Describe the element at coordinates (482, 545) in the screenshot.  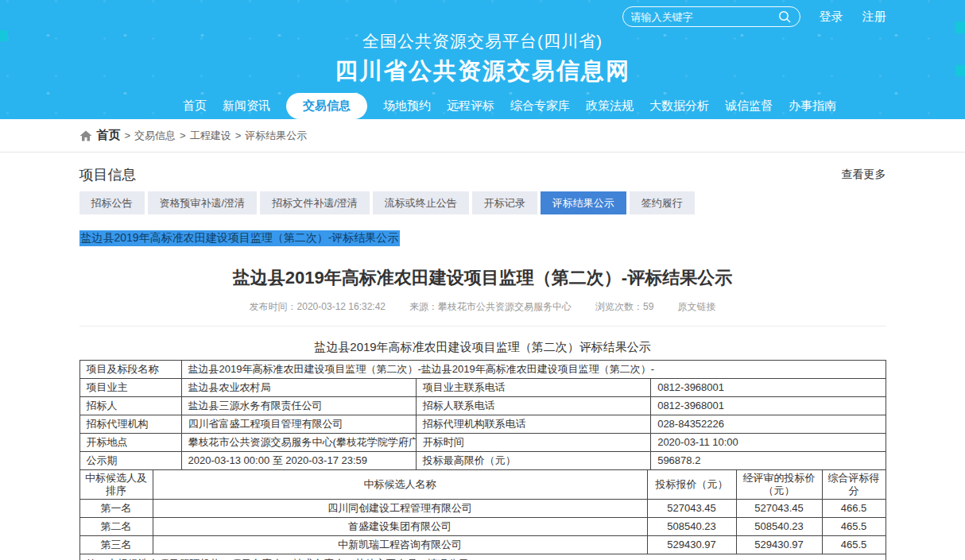
I see `table-row: 第三名 中新凯瑞工程咨询有限公司 529430.97 529430.97 465…` at that location.